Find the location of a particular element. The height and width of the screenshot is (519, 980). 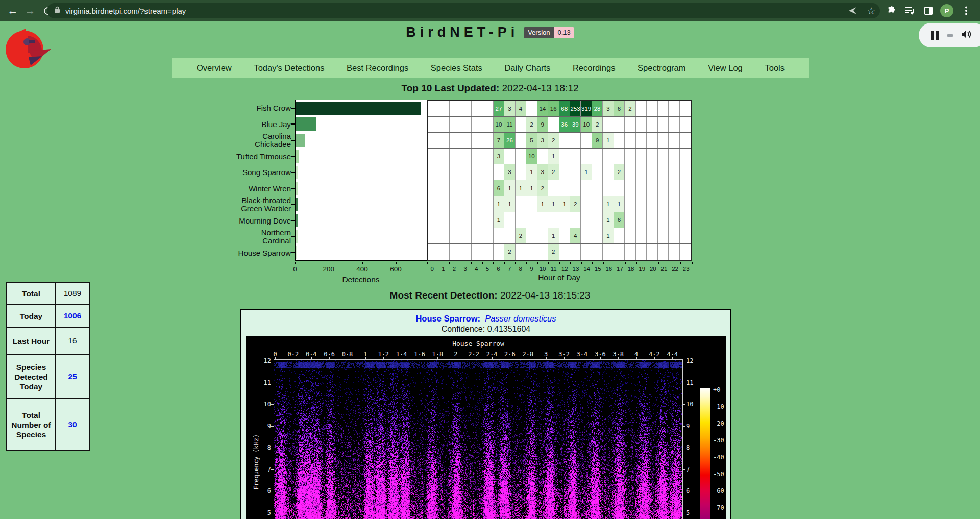

stat-value: 1006 is located at coordinates (72, 316).